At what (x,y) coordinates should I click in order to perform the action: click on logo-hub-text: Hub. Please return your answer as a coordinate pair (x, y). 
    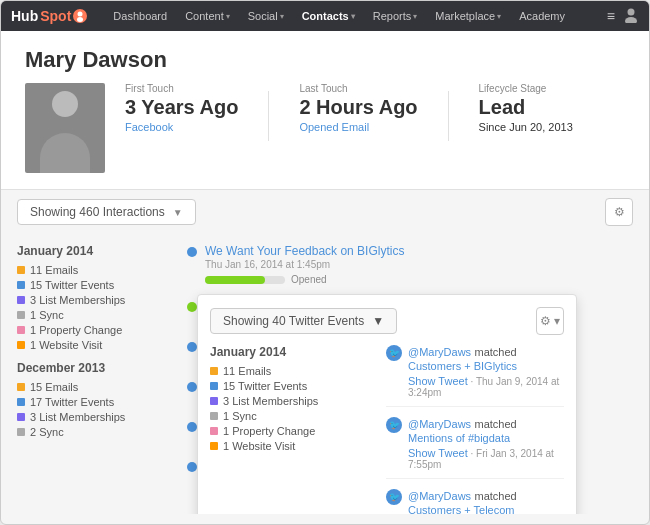
    Looking at the image, I should click on (24, 16).